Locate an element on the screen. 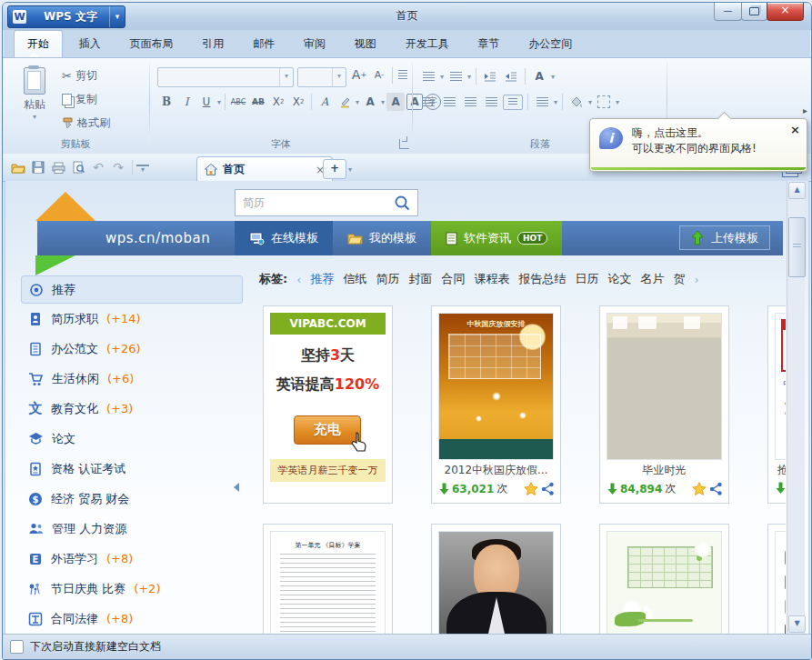  tab-insert: 插入 is located at coordinates (90, 44).